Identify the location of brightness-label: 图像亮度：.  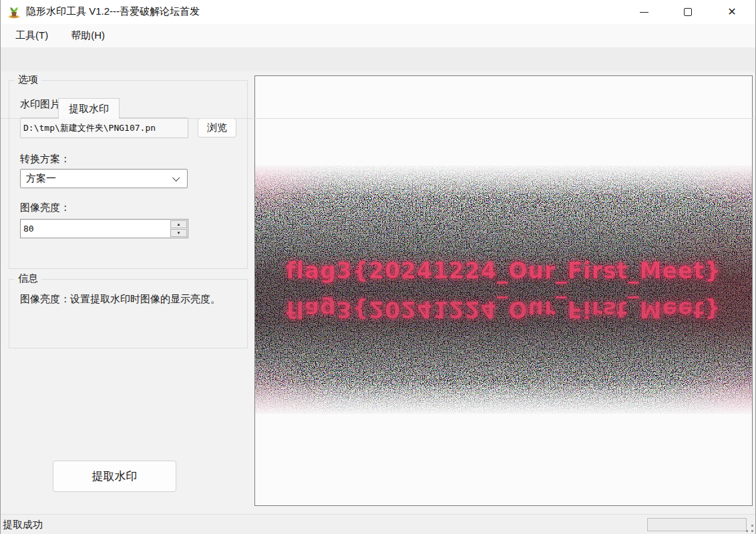
(45, 208).